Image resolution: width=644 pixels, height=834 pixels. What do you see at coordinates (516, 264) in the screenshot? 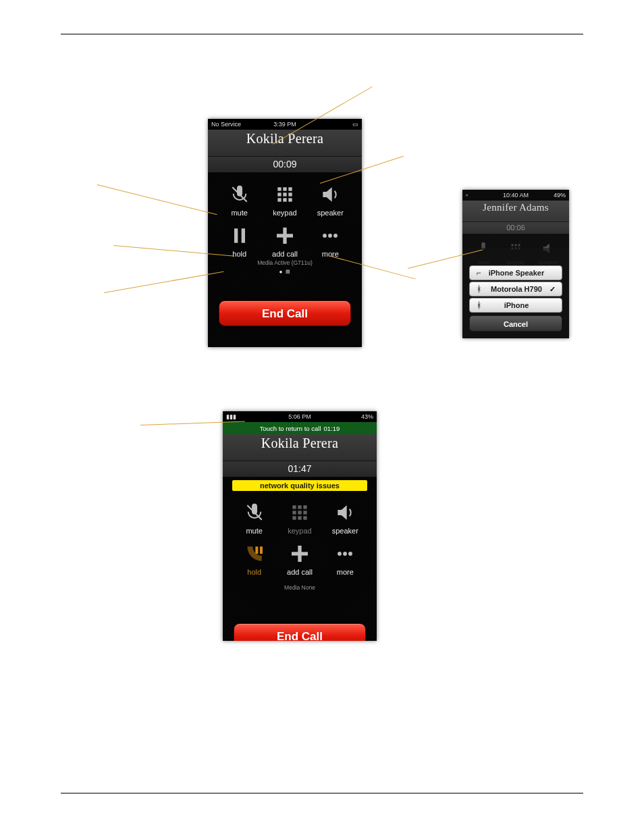
I see `phone-audio-route-screen: ▫ 10:40 AM 49% Jennifer Adams 00:06 mute…` at bounding box center [516, 264].